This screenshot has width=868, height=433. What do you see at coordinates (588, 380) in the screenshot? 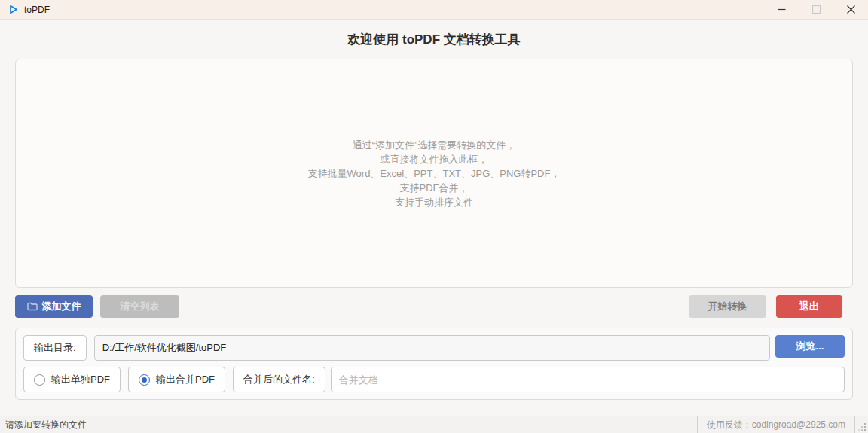
I see `merge-filename-input` at bounding box center [588, 380].